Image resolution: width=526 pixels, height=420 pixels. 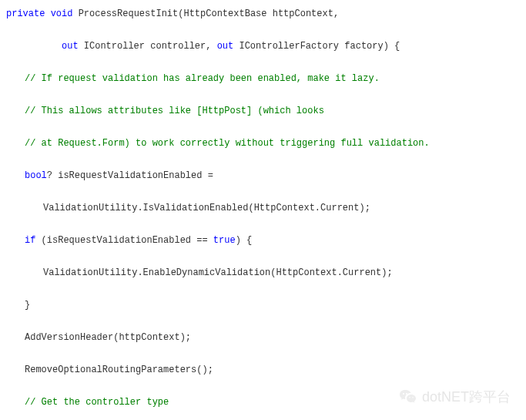 What do you see at coordinates (263, 402) in the screenshot?
I see `code-line: // Get the controller type` at bounding box center [263, 402].